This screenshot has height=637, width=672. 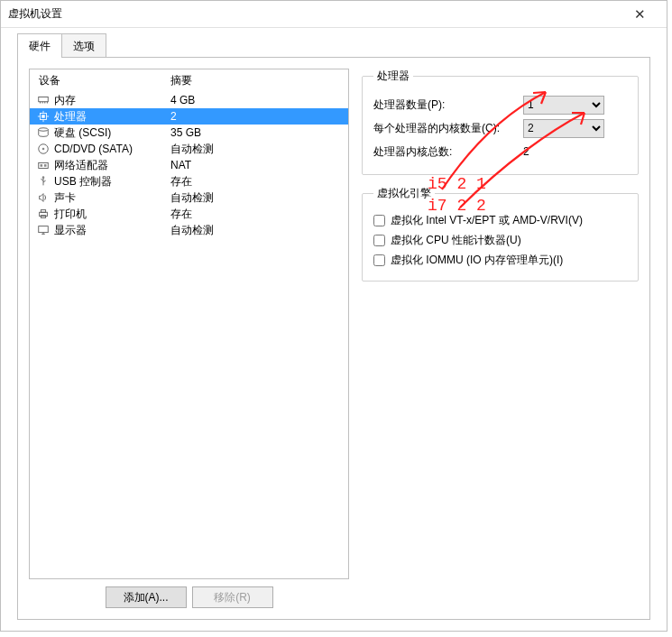 I want to click on add-button: 添加(A)..., so click(x=146, y=597).